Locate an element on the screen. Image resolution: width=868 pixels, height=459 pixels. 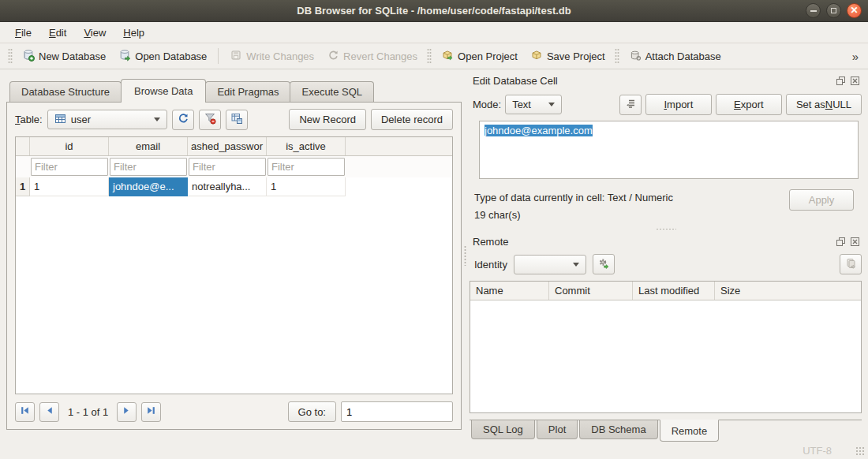
save-results-button is located at coordinates (237, 120).